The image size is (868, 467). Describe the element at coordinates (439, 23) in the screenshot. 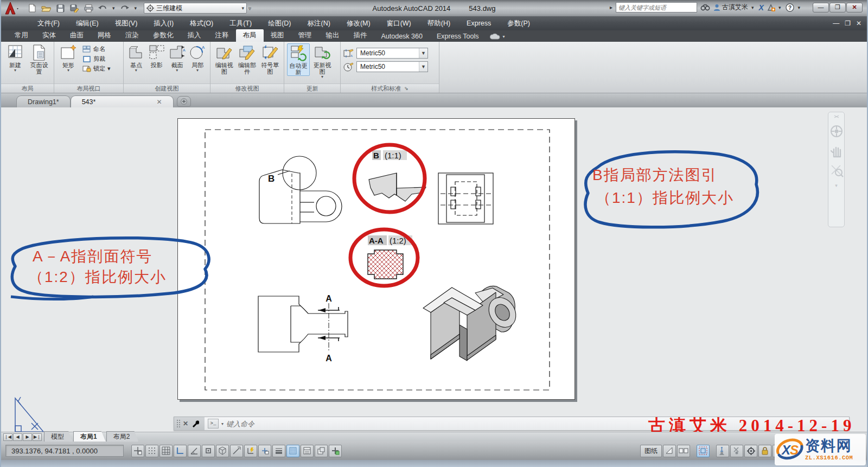

I see `menu-help: 帮助(H)` at that location.